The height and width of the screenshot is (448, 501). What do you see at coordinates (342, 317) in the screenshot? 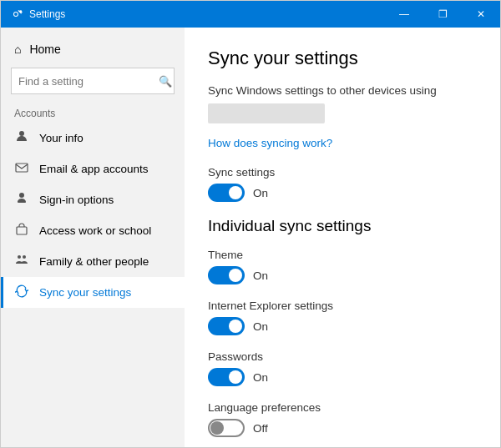
I see `ie-settings-row: Internet Explorer settings On` at bounding box center [342, 317].